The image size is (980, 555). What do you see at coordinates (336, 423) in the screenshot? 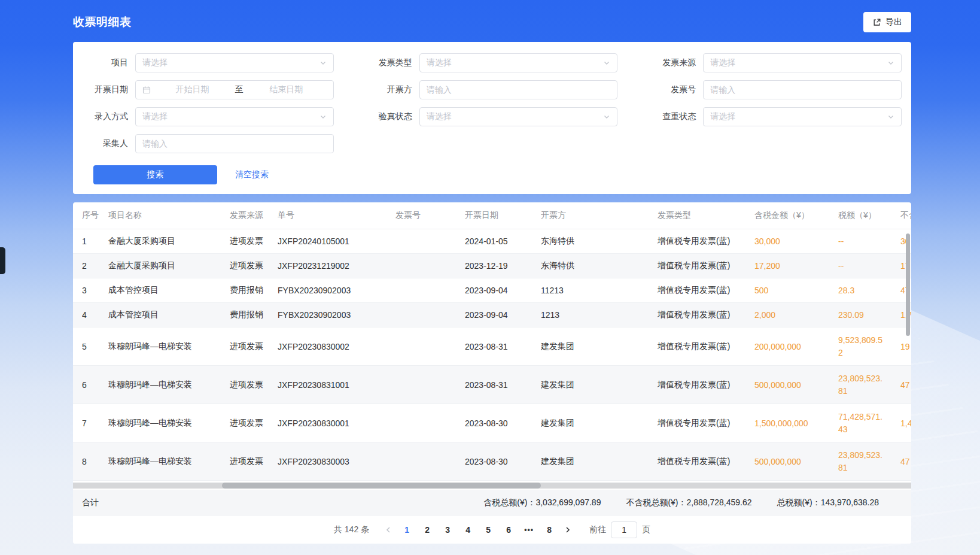
I see `cell-order_no: JXFP20230830001` at bounding box center [336, 423].